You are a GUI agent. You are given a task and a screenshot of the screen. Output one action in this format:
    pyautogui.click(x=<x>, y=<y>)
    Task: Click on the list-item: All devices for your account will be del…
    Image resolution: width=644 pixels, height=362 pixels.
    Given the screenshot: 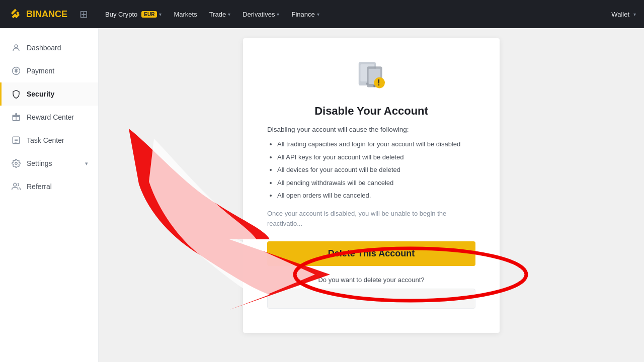 What is the action you would take?
    pyautogui.click(x=376, y=170)
    